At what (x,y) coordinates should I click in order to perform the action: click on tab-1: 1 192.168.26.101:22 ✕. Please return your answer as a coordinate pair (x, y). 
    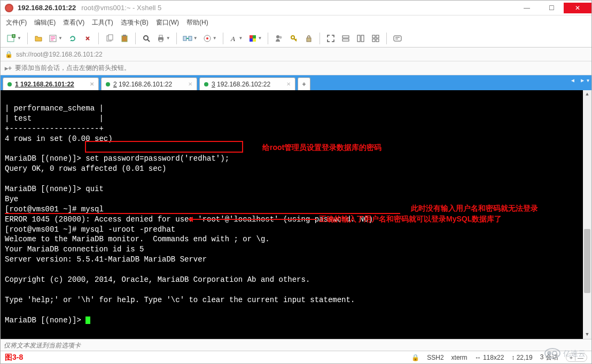
    Looking at the image, I should click on (51, 84).